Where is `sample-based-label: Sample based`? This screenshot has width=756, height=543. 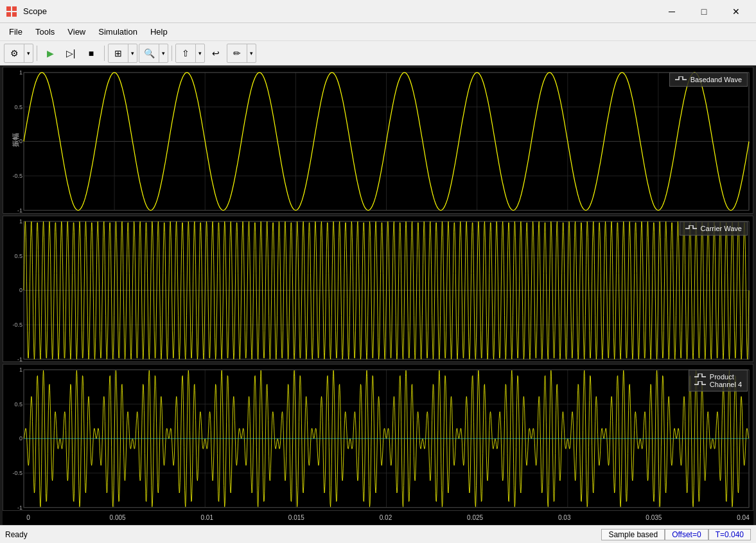 sample-based-label: Sample based is located at coordinates (633, 535).